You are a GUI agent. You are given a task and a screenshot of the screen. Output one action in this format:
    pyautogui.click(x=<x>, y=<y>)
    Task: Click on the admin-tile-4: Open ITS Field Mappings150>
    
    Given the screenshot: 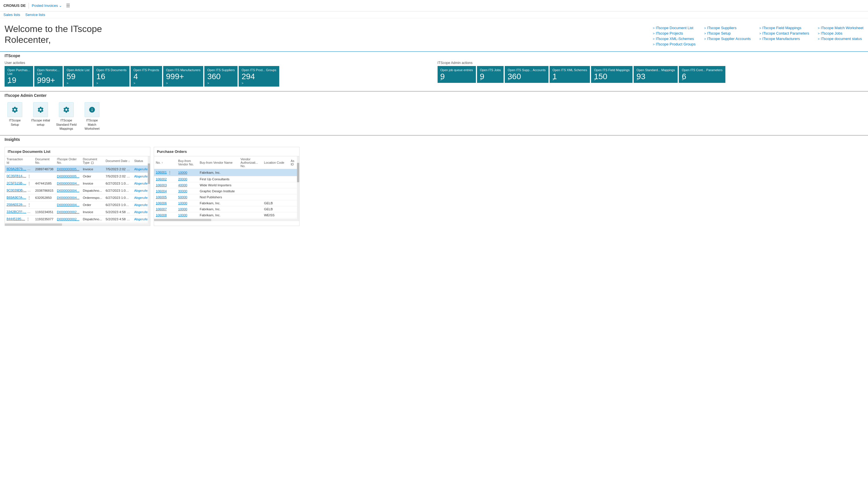 What is the action you would take?
    pyautogui.click(x=612, y=74)
    